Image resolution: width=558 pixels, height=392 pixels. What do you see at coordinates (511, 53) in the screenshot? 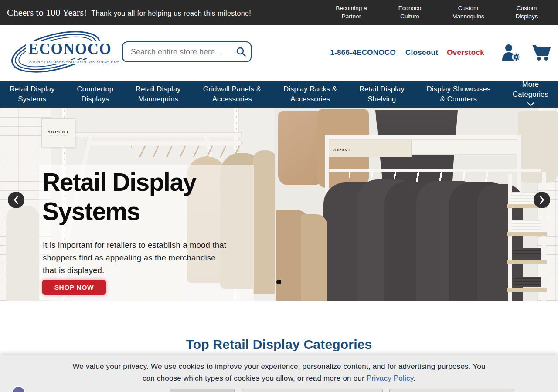
I see `account-button` at bounding box center [511, 53].